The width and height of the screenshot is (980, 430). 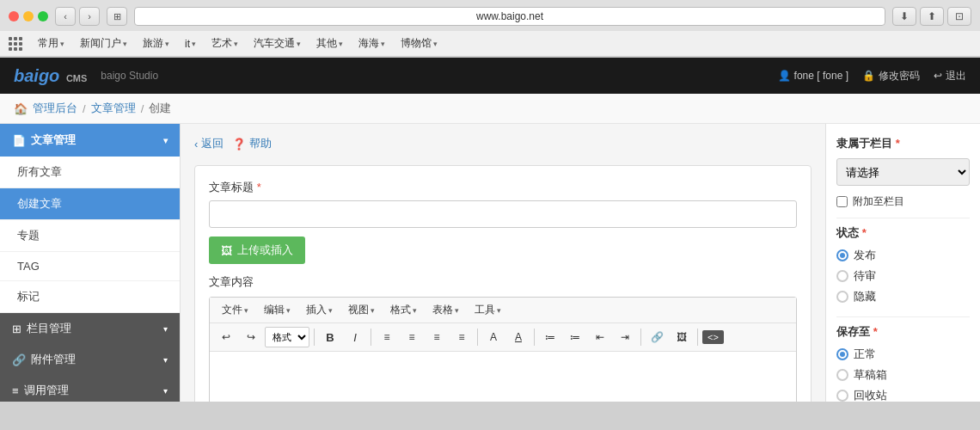 I want to click on save-draft-radio, so click(x=842, y=375).